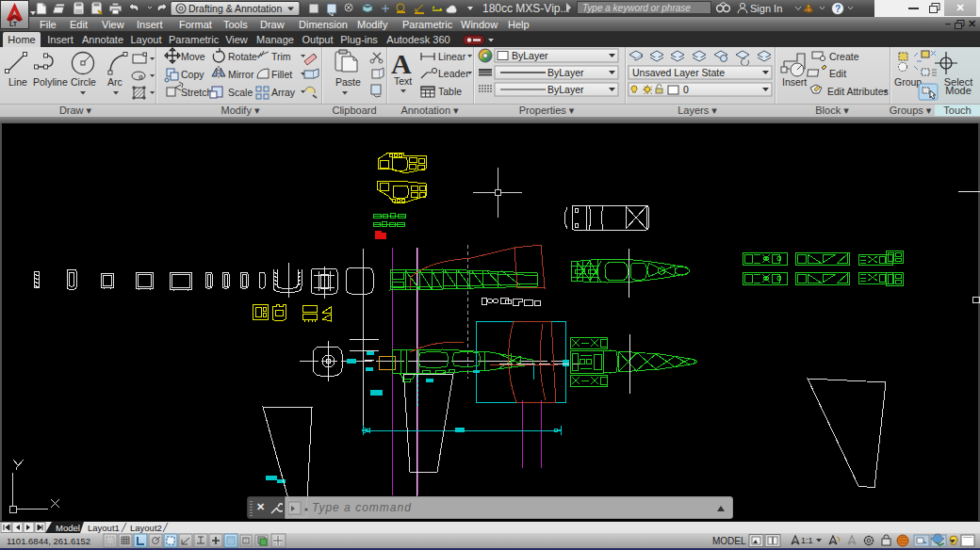 The width and height of the screenshot is (980, 550). I want to click on svg-text: Layout1, so click(104, 527).